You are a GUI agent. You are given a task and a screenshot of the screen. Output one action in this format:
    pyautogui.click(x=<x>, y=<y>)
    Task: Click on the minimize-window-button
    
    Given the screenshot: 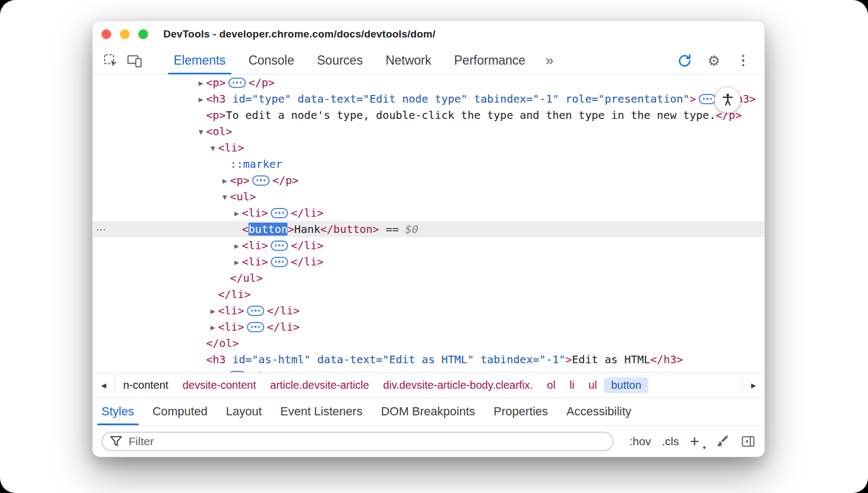 What is the action you would take?
    pyautogui.click(x=125, y=34)
    